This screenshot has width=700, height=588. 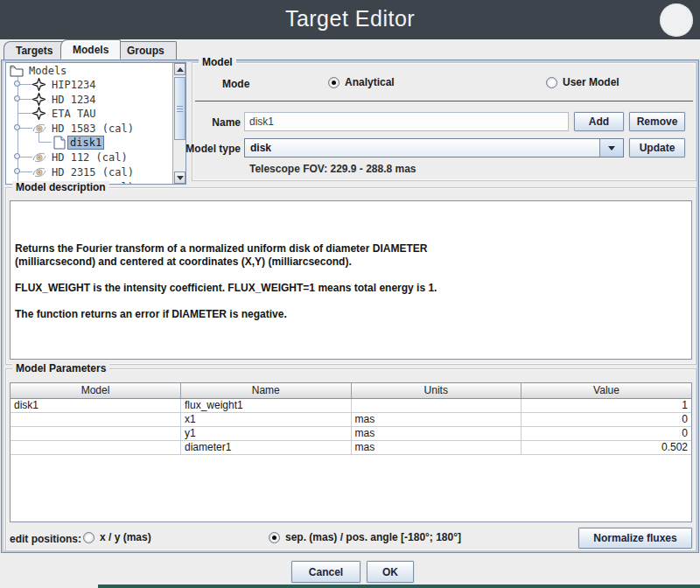 What do you see at coordinates (266, 433) in the screenshot?
I see `cell-name: y1` at bounding box center [266, 433].